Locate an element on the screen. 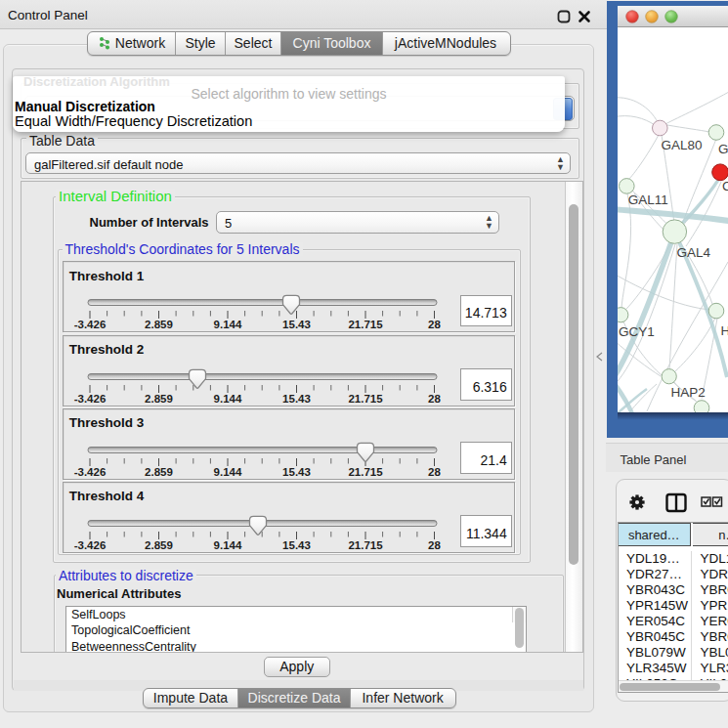  svg-text: GA is located at coordinates (723, 149).